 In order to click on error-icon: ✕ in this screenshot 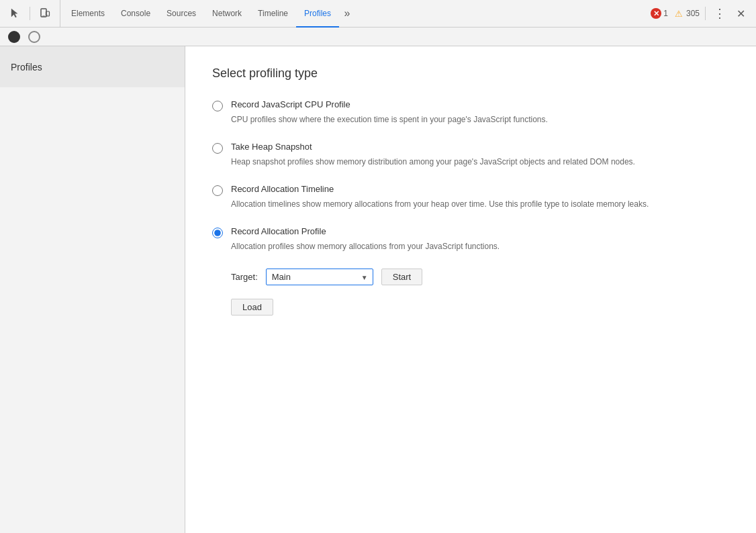, I will do `click(656, 13)`.